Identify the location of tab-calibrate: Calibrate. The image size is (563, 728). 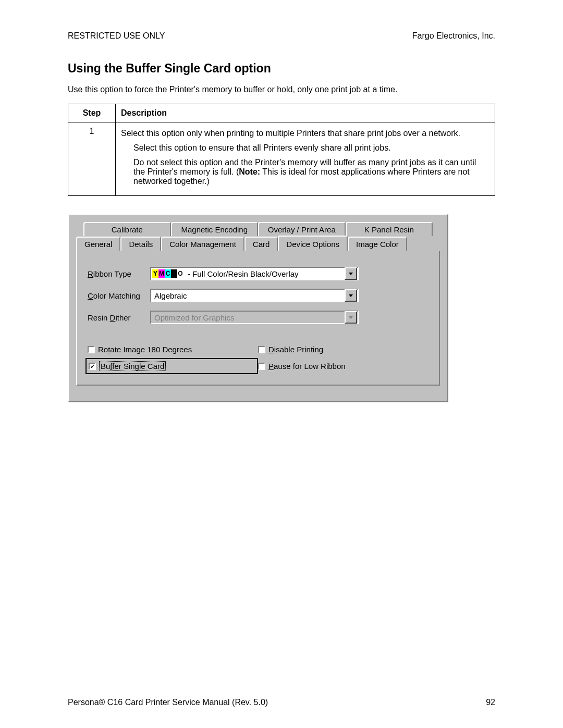
(127, 229).